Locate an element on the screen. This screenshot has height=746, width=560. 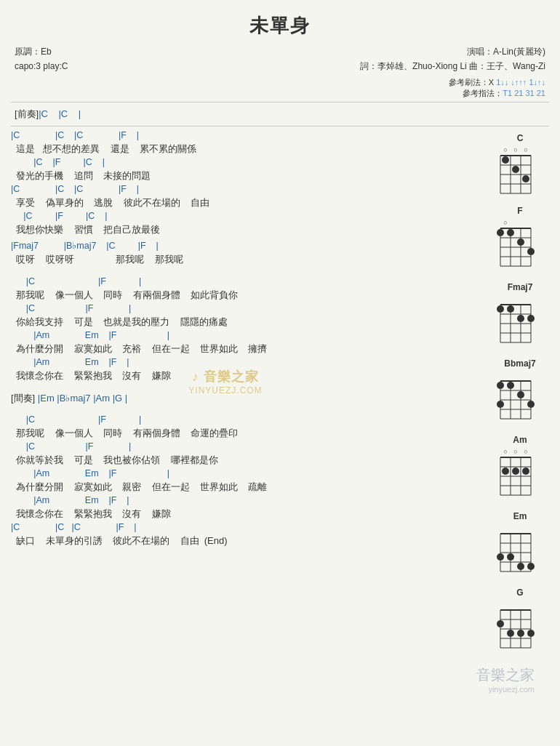
chord-diagram-G: G is located at coordinates (520, 621).